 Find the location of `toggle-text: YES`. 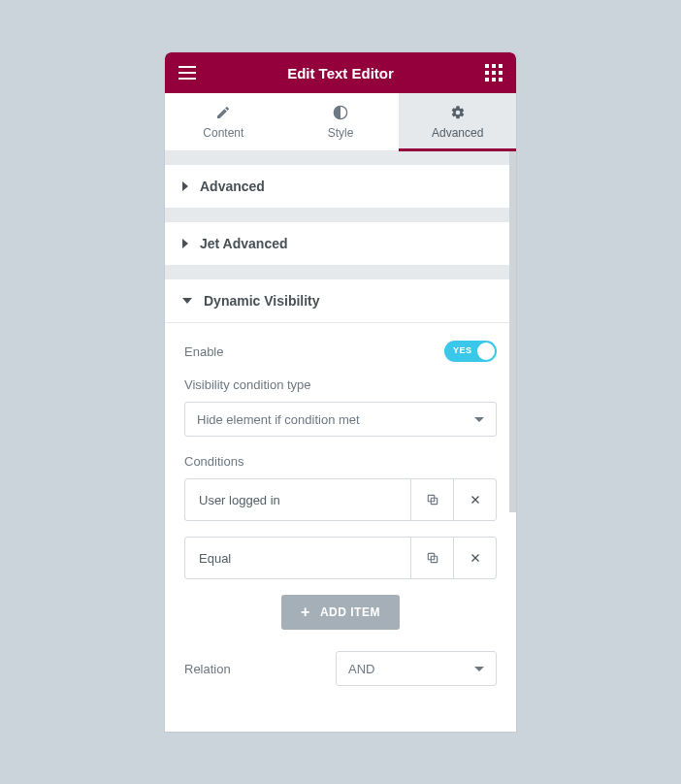

toggle-text: YES is located at coordinates (463, 350).